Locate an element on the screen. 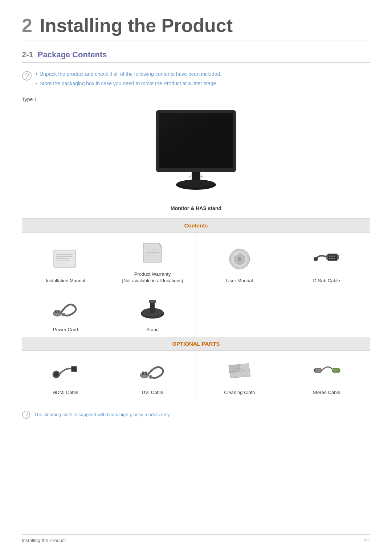 This screenshot has height=554, width=392. cleaning-cloth-label: Cleaning Cloth is located at coordinates (240, 393).